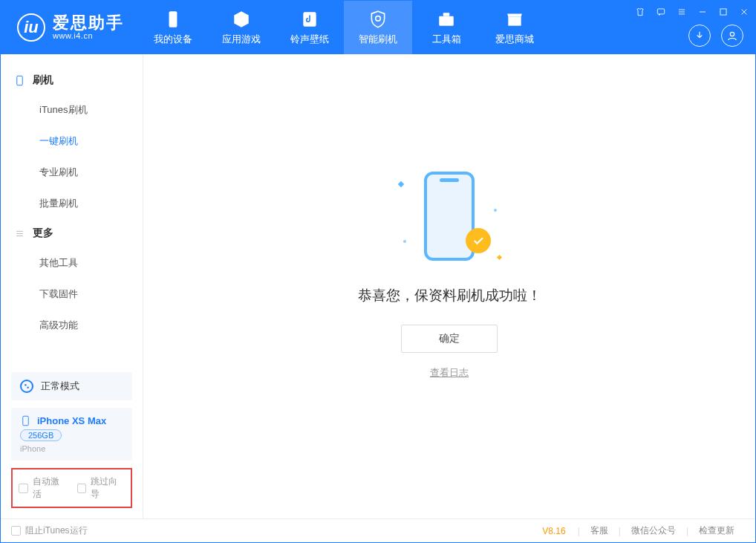 Image resolution: width=756 pixels, height=543 pixels. I want to click on checkbox-block-itunes: 阻止iTunes运行, so click(49, 530).